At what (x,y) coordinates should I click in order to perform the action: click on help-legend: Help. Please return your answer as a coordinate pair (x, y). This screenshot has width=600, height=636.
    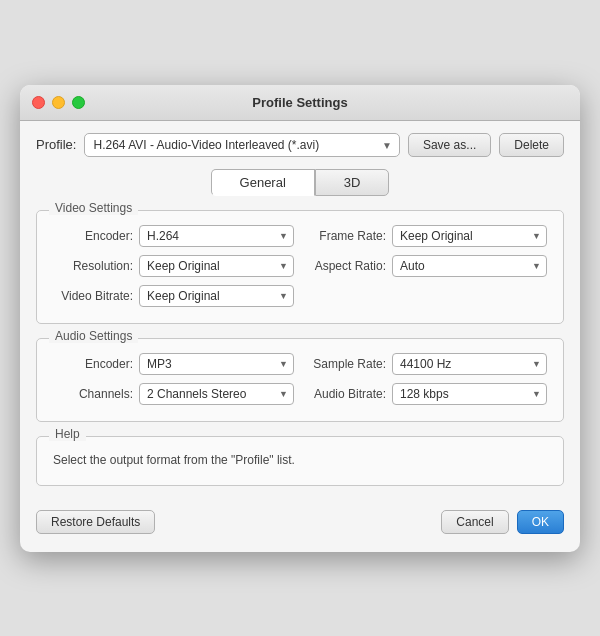
    Looking at the image, I should click on (68, 434).